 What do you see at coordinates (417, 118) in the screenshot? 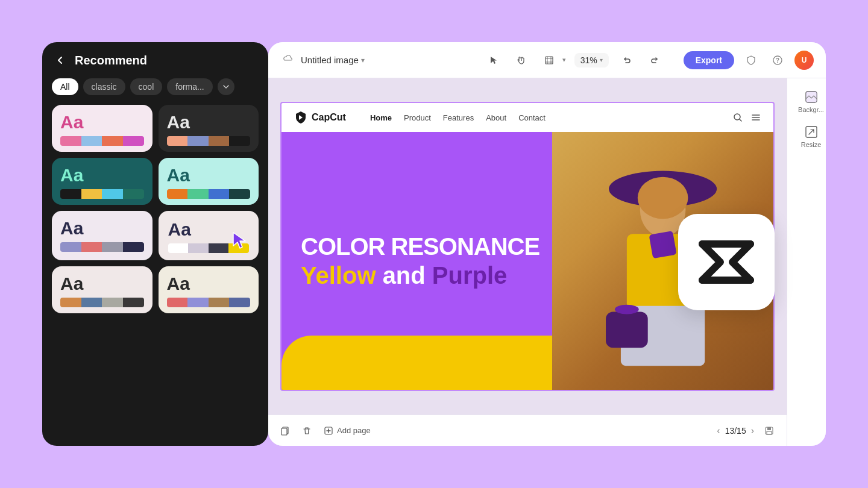
I see `nav-link-product: Product` at bounding box center [417, 118].